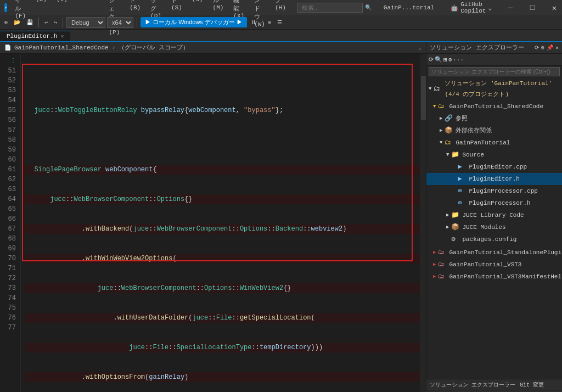 The height and width of the screenshot is (392, 562). I want to click on debug-config-select: Debug Release, so click(86, 23).